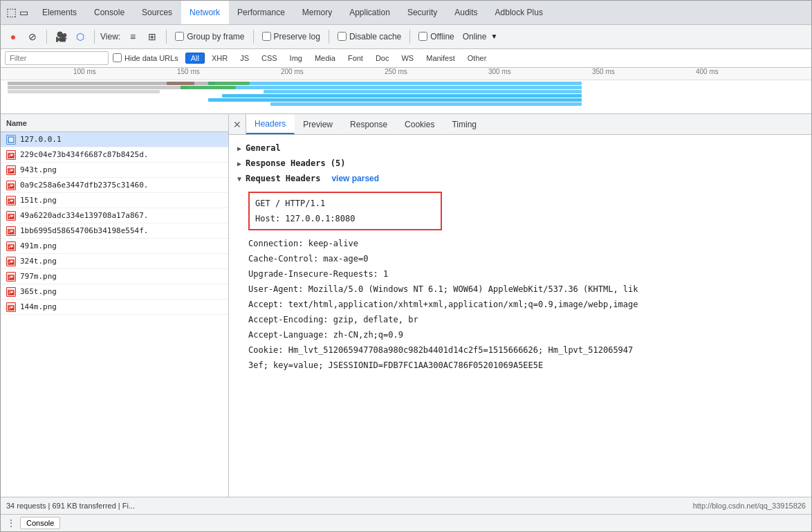 This screenshot has height=532, width=812. What do you see at coordinates (356, 58) in the screenshot?
I see `filter-btn-font: Font` at bounding box center [356, 58].